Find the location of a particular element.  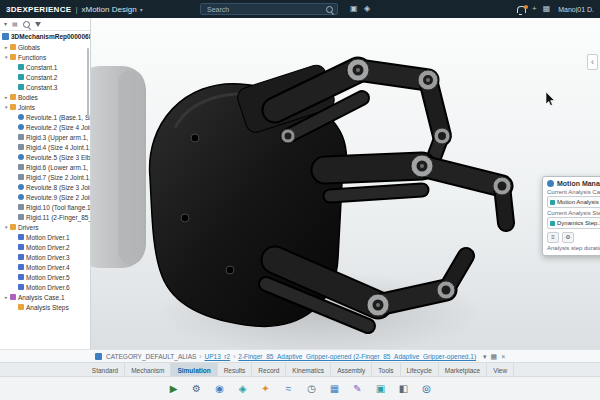

ribbon-tab: Standard is located at coordinates (106, 370).